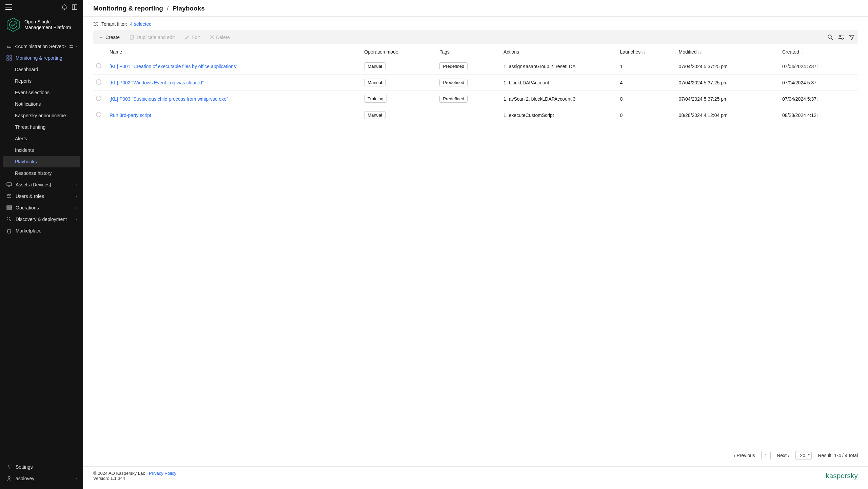 This screenshot has width=868, height=489. I want to click on nav-users: Users & roles ›, so click(41, 196).